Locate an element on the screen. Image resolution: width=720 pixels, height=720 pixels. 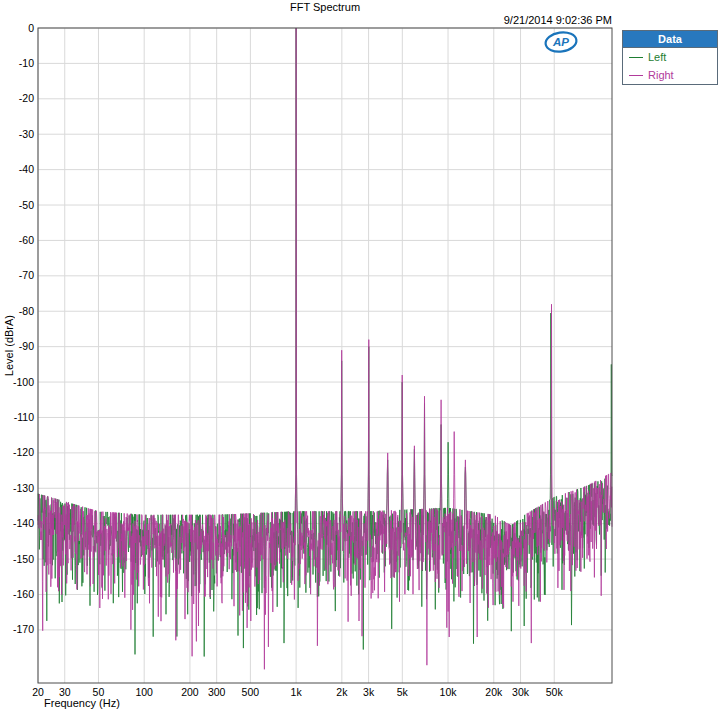
x-tick-label: 30k is located at coordinates (521, 692).